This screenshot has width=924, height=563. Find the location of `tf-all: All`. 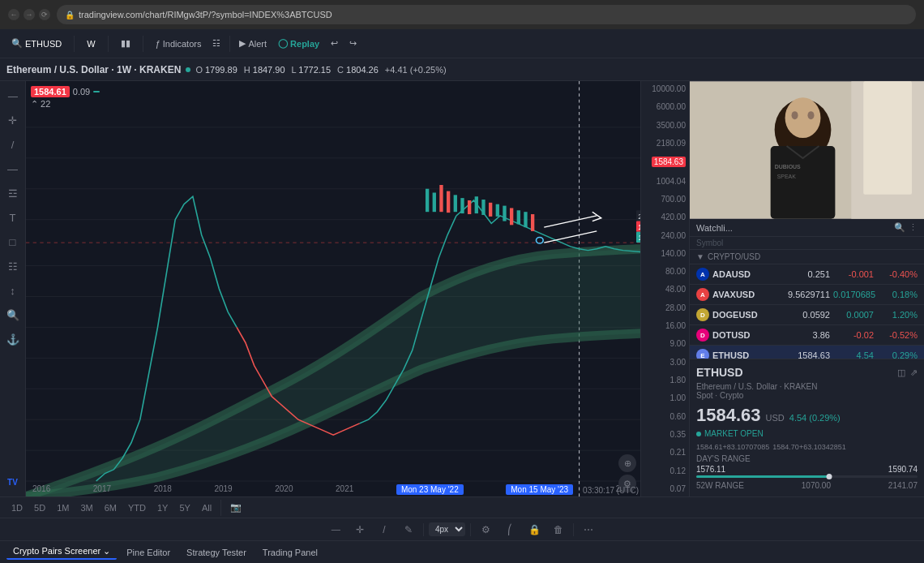

tf-all: All is located at coordinates (207, 508).